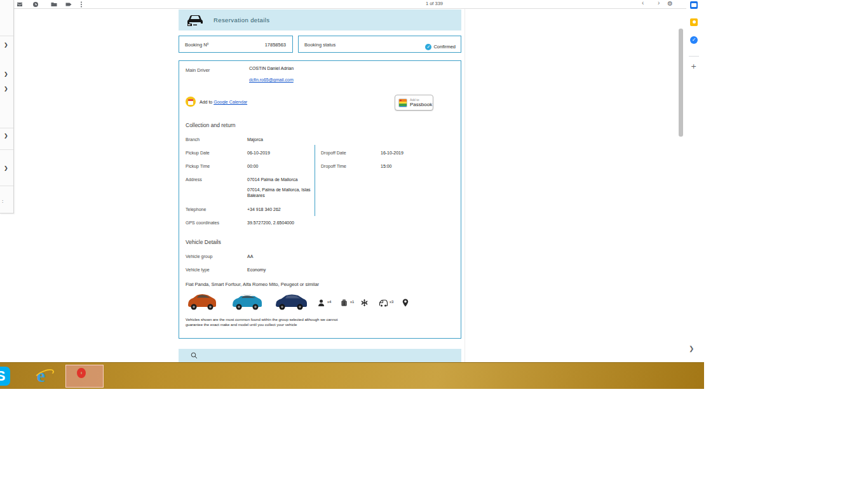 The height and width of the screenshot is (488, 868). Describe the element at coordinates (392, 152) in the screenshot. I see `dropoff-date-value: 16-10-2019` at that location.